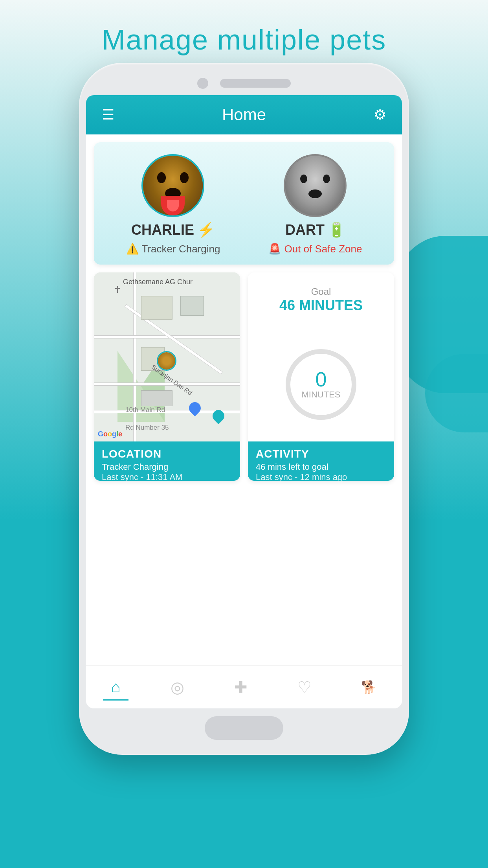 Image resolution: width=488 pixels, height=868 pixels. Describe the element at coordinates (315, 186) in the screenshot. I see `dart-avatar` at that location.